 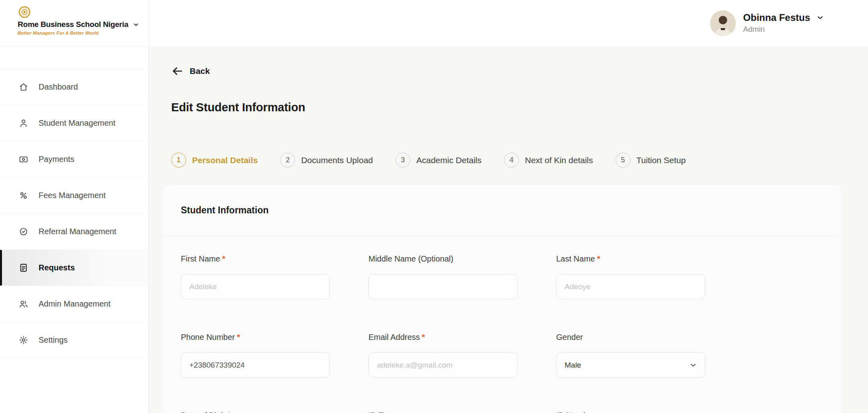 I want to click on last-name-input, so click(x=631, y=287).